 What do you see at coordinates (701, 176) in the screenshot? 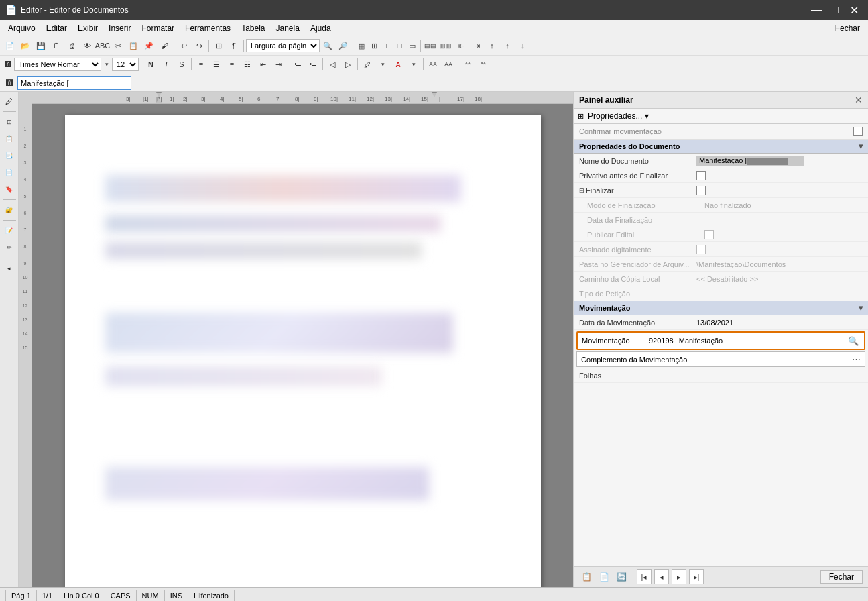
I see `privativo-checkbox` at bounding box center [701, 176].